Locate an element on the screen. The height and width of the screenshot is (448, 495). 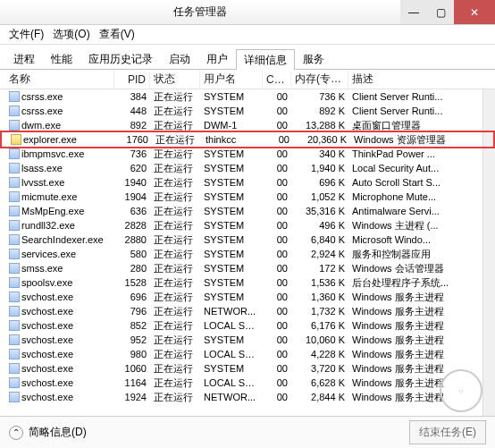
simple-info-label: 简略信息(D) is located at coordinates (57, 433).